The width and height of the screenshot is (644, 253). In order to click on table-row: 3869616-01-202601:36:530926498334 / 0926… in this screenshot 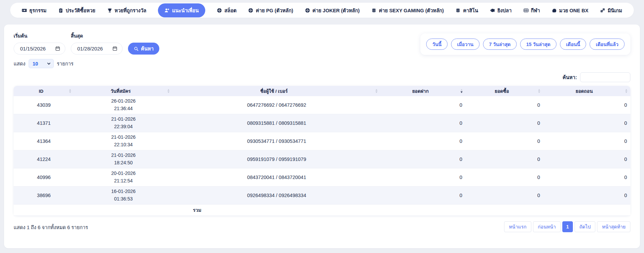, I will do `click(322, 196)`.